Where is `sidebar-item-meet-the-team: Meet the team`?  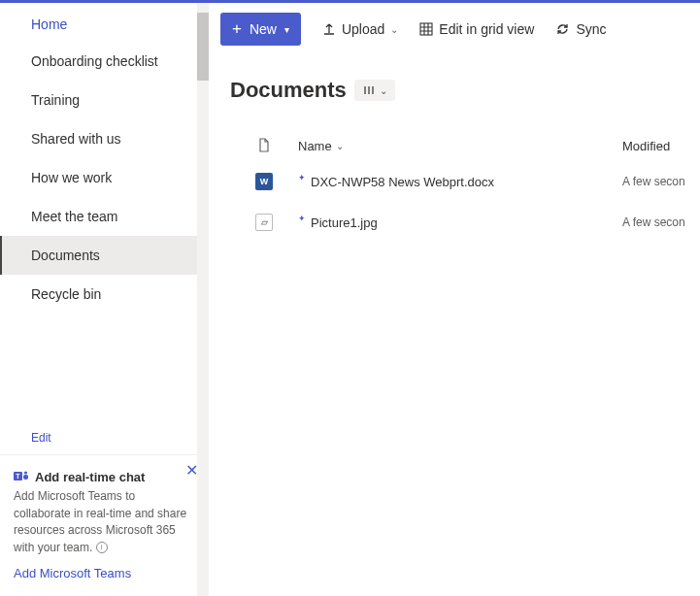 sidebar-item-meet-the-team: Meet the team is located at coordinates (105, 216).